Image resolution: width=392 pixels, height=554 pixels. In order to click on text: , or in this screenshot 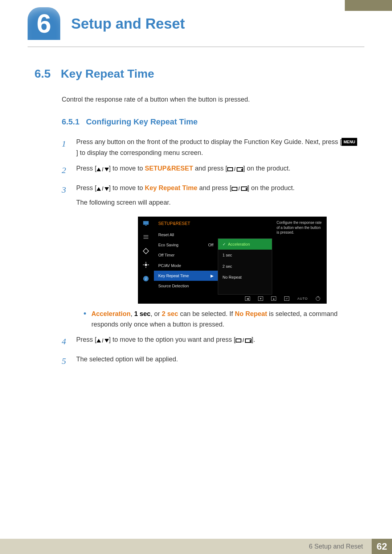, I will do `click(156, 314)`.